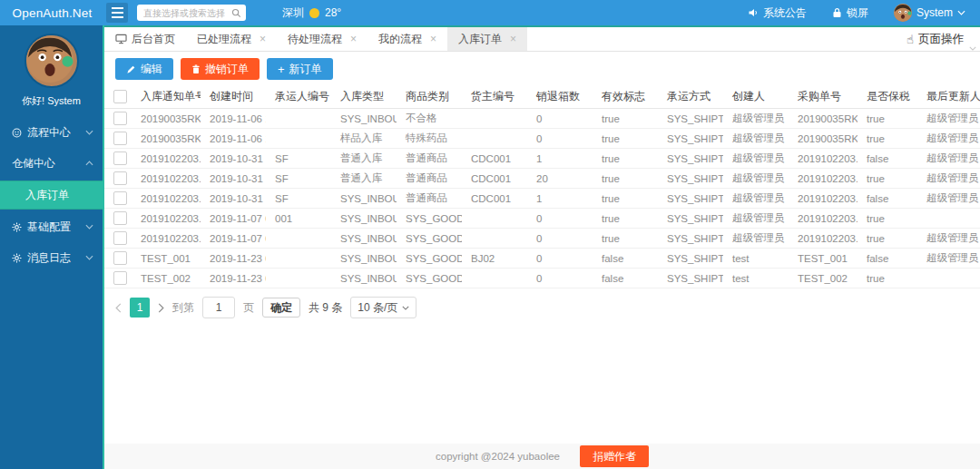 This screenshot has width=980, height=469. Describe the element at coordinates (219, 308) in the screenshot. I see `goto-page-input` at that location.